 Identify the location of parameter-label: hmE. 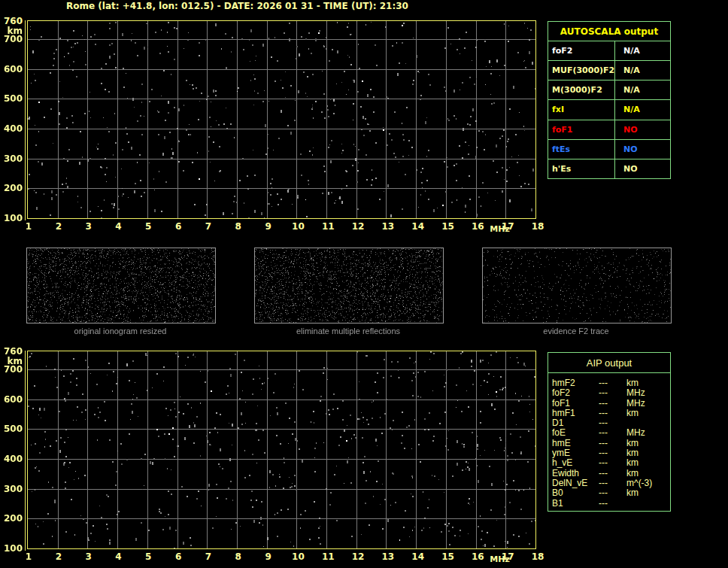
(561, 443).